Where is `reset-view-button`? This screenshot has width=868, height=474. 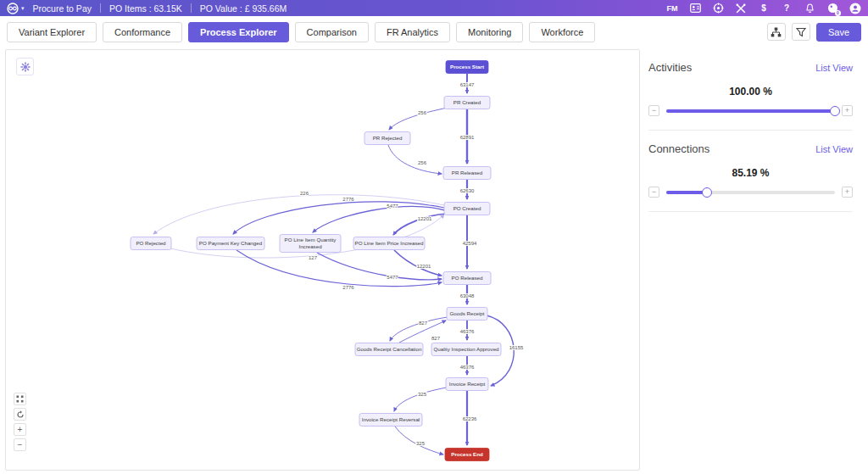 reset-view-button is located at coordinates (20, 414).